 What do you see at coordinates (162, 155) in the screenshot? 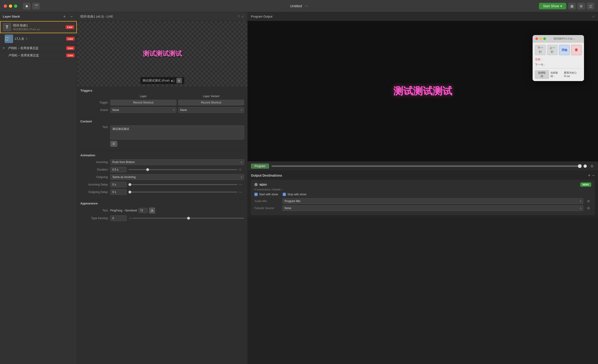
I see `animation-title: Animation` at bounding box center [162, 155].